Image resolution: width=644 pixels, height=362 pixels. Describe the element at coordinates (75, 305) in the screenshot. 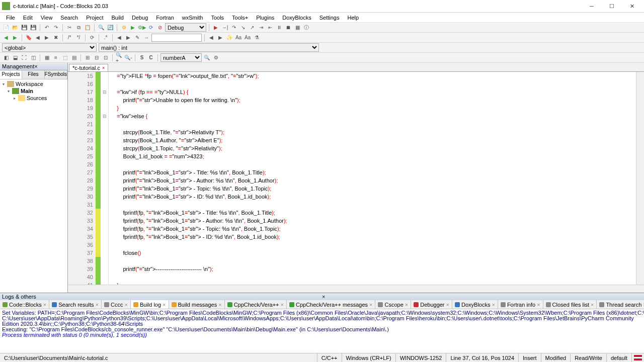

I see `log-tab-1: Search results×` at that location.